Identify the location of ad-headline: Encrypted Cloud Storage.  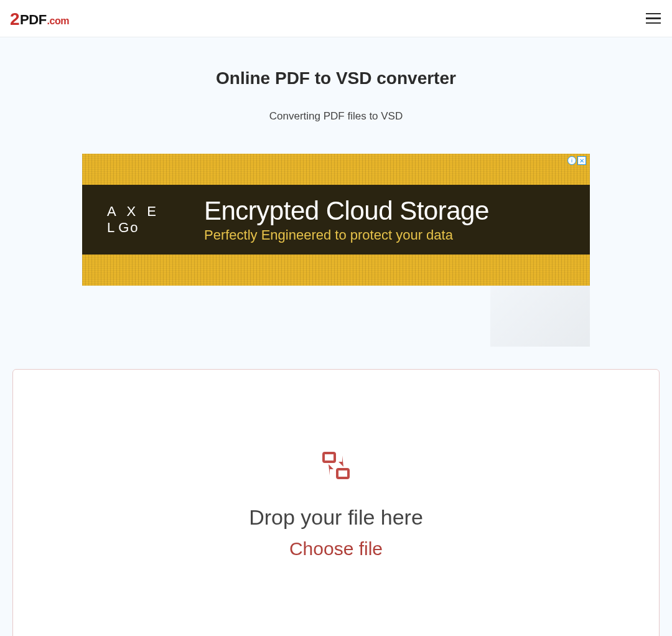
(347, 211).